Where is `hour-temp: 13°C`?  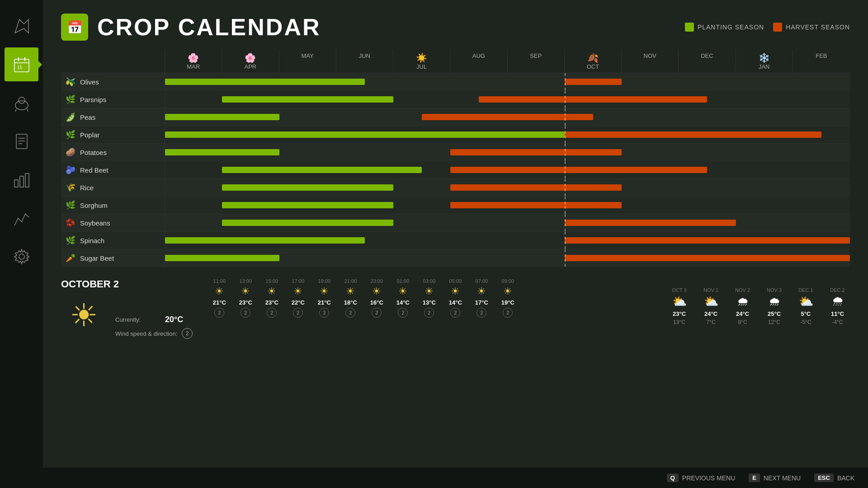 hour-temp: 13°C is located at coordinates (429, 303).